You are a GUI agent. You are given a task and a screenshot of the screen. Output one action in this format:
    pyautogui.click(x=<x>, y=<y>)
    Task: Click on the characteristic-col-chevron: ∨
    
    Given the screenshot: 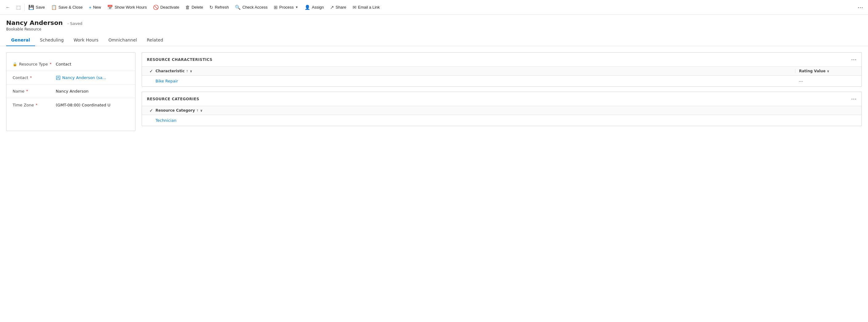 What is the action you would take?
    pyautogui.click(x=191, y=71)
    